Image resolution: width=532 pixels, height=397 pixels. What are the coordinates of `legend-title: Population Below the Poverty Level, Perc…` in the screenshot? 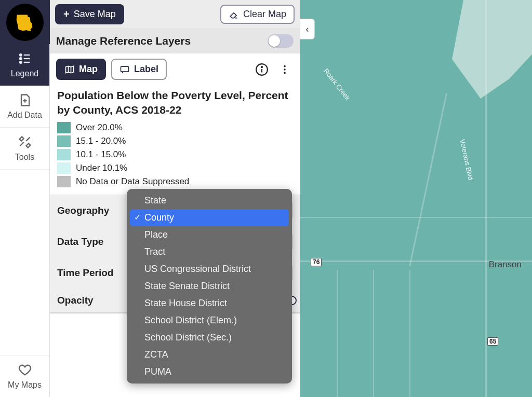 It's located at (175, 103).